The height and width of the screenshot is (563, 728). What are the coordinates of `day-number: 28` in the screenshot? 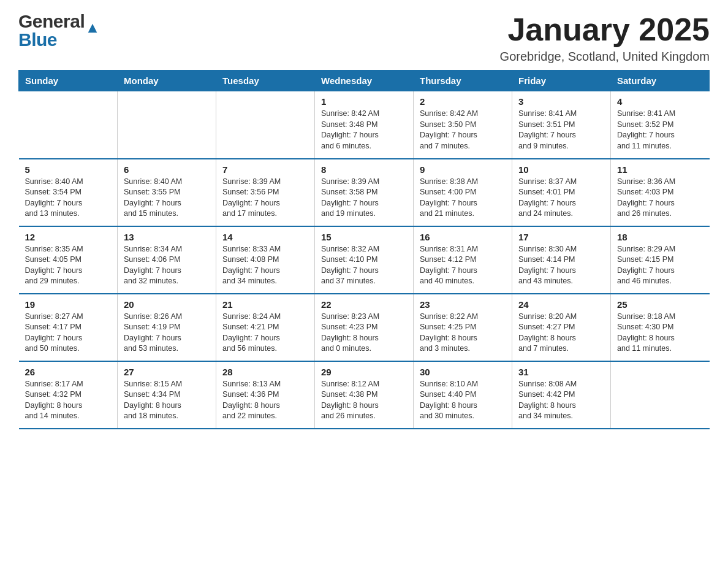 It's located at (265, 372).